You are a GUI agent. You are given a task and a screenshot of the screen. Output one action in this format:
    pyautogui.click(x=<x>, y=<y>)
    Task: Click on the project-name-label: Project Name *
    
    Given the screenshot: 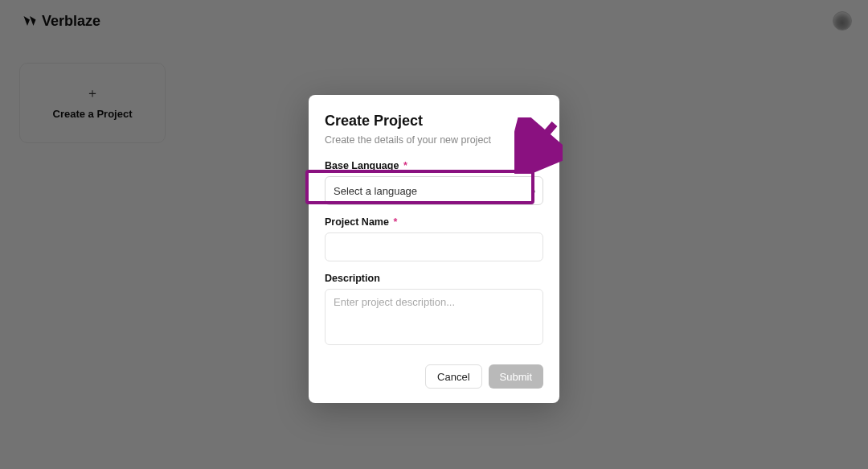 What is the action you would take?
    pyautogui.click(x=434, y=222)
    